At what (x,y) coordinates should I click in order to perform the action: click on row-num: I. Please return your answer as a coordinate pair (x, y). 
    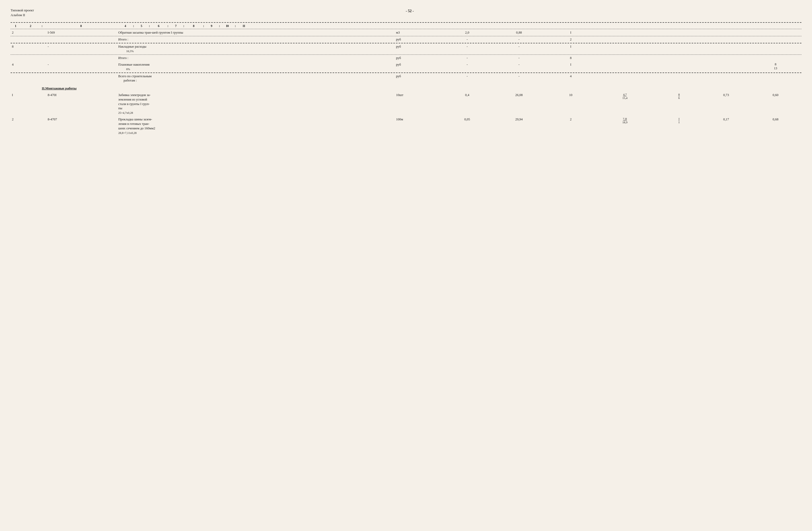
    Looking at the image, I should click on (29, 104).